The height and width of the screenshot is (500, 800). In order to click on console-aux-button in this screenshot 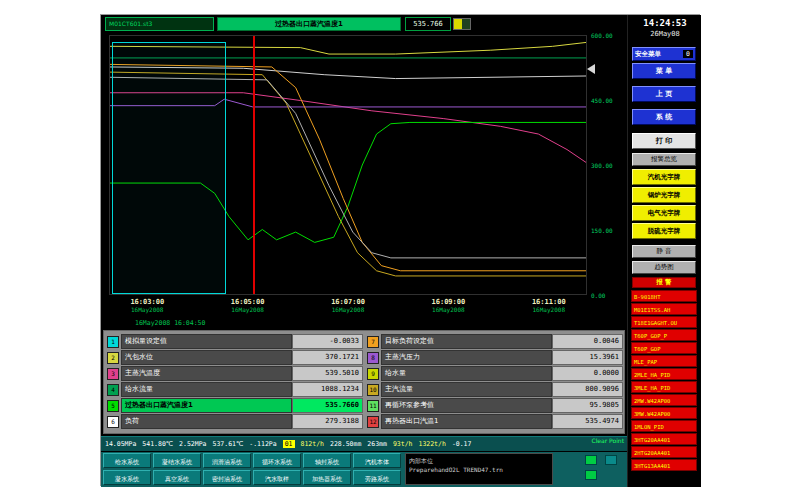, I will do `click(611, 460)`.